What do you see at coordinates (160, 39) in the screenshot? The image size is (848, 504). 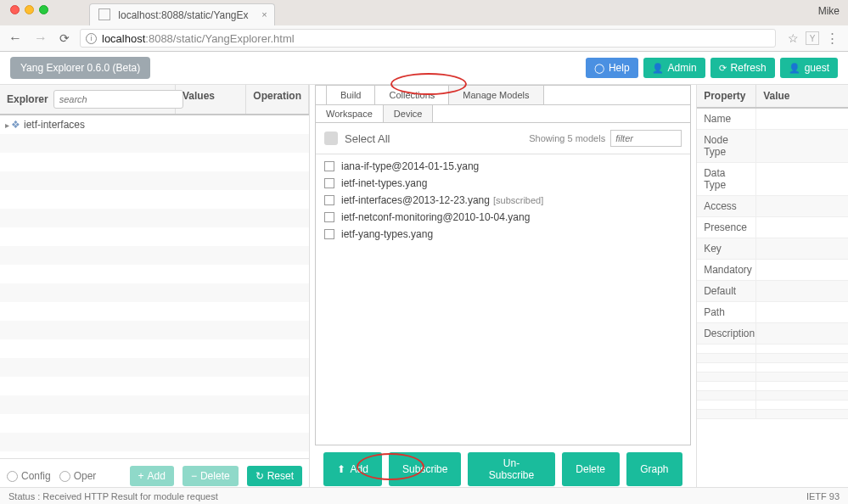 I see `url-port: :8088` at bounding box center [160, 39].